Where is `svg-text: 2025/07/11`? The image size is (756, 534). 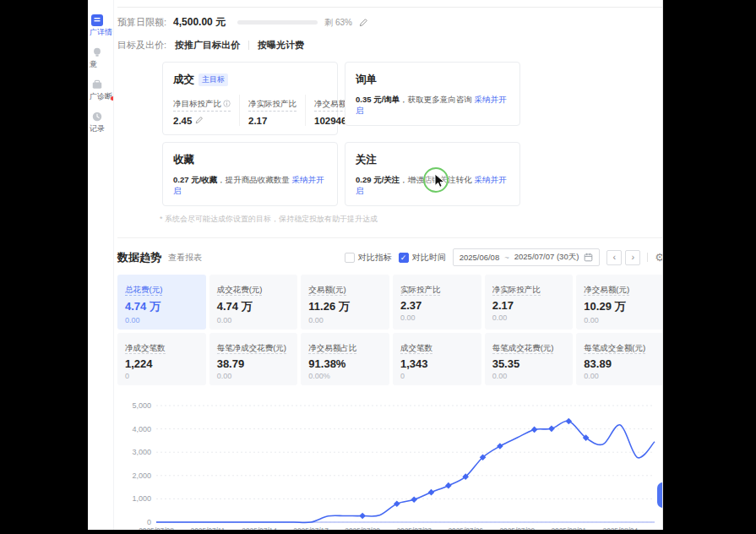
svg-text: 2025/07/11 is located at coordinates (208, 528).